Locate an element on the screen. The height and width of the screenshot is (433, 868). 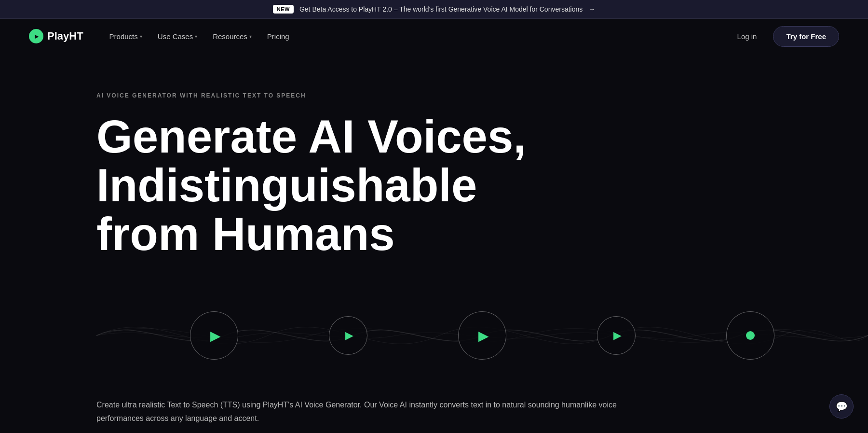
logo-icon is located at coordinates (36, 36).